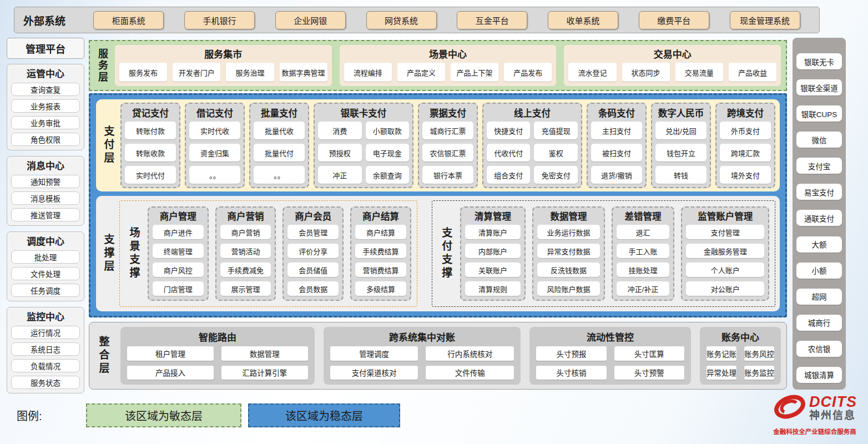  What do you see at coordinates (46, 274) in the screenshot?
I see `management-group-items: 批处理文件处理任务调度` at bounding box center [46, 274].